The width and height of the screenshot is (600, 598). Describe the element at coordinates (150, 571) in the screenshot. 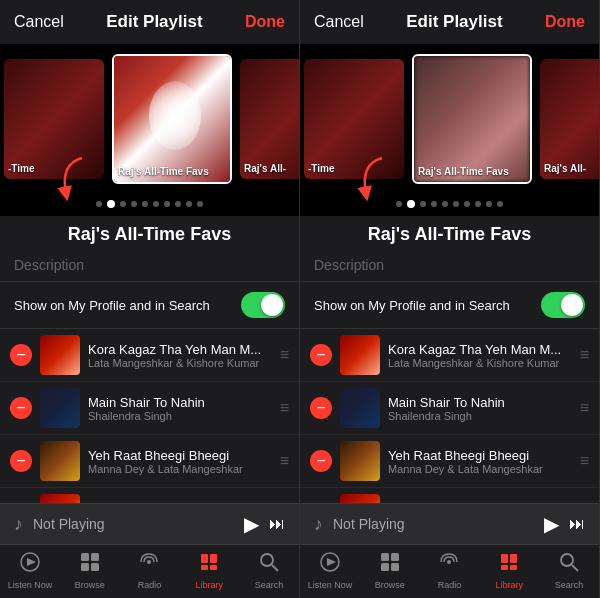

I see `tab-bar: Listen NowBrowseRadioLibrarySearch` at that location.